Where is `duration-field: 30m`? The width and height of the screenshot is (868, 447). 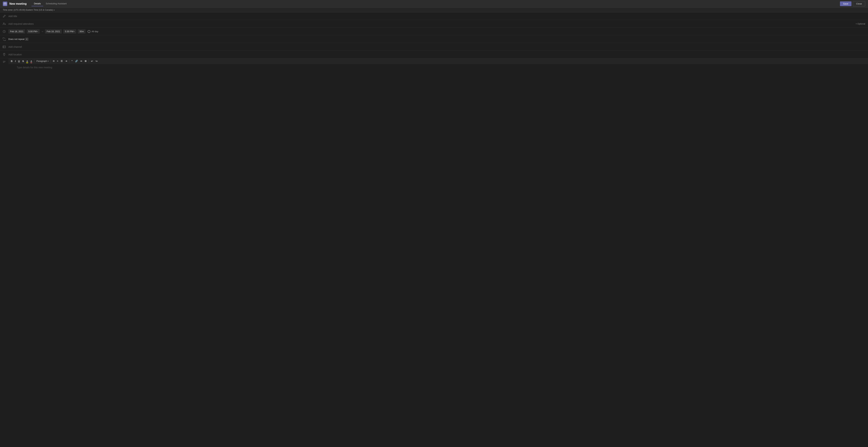 duration-field: 30m is located at coordinates (82, 32).